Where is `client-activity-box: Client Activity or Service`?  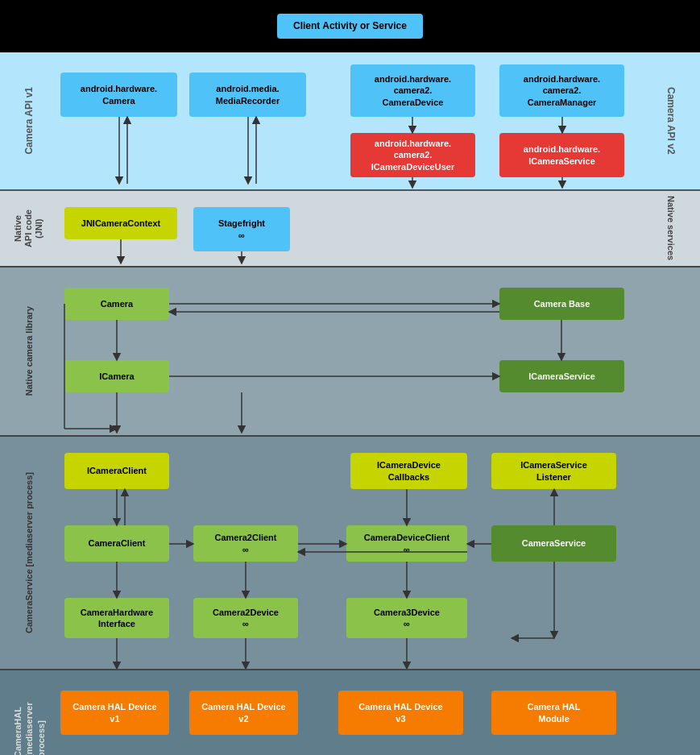 client-activity-box: Client Activity or Service is located at coordinates (350, 27).